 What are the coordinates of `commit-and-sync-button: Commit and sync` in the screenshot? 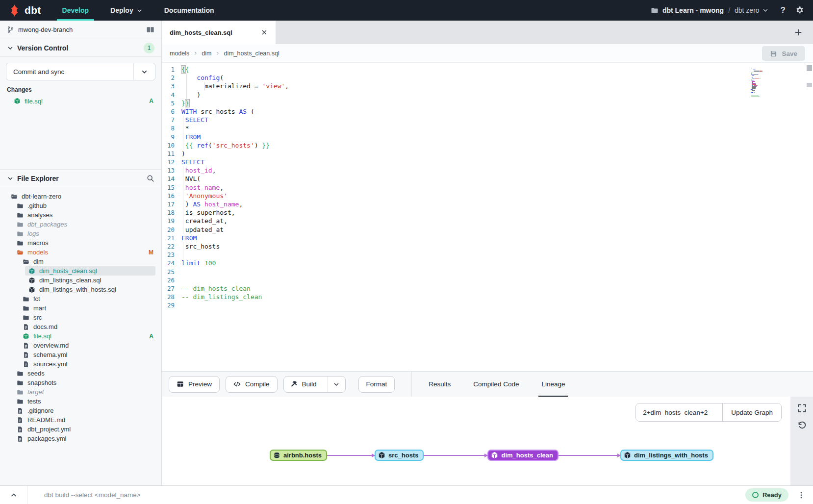 It's located at (80, 72).